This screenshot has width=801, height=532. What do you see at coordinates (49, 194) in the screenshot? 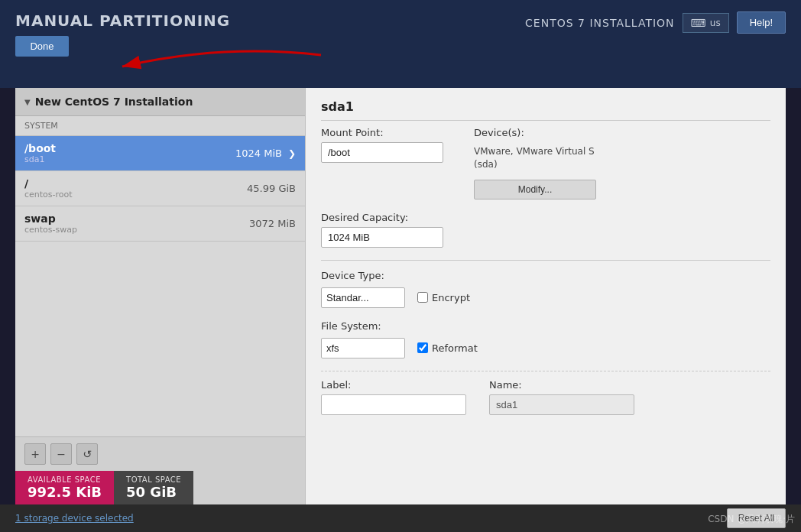
I see `root-device: centos-root` at bounding box center [49, 194].